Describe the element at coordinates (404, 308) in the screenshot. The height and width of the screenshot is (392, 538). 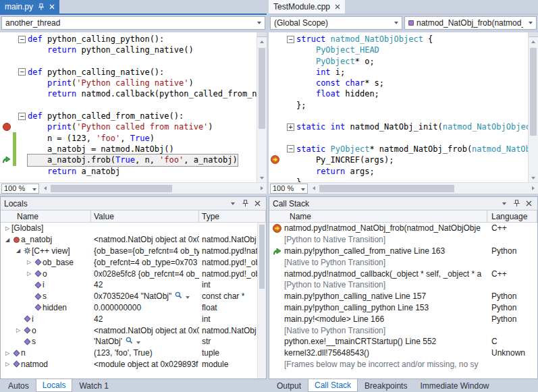
I see `callstack-frame-row: main.py!python_calling_python Line 153Py…` at that location.